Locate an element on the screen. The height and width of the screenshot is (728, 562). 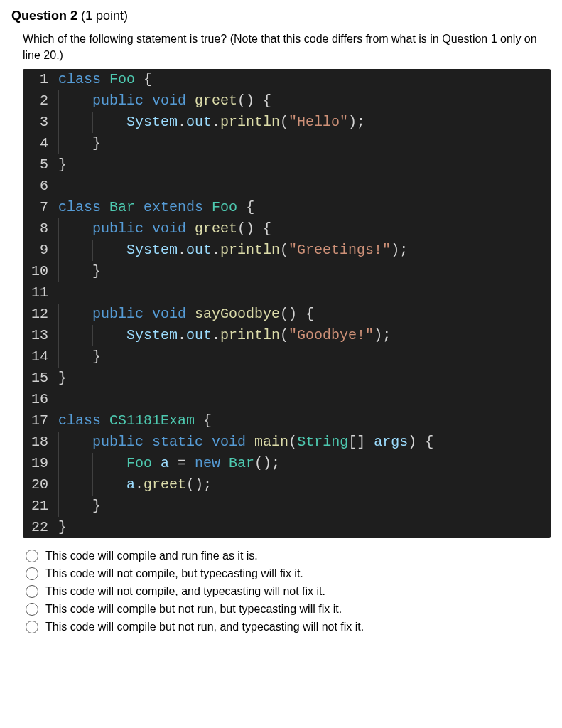
line-number: 13 is located at coordinates (39, 336).